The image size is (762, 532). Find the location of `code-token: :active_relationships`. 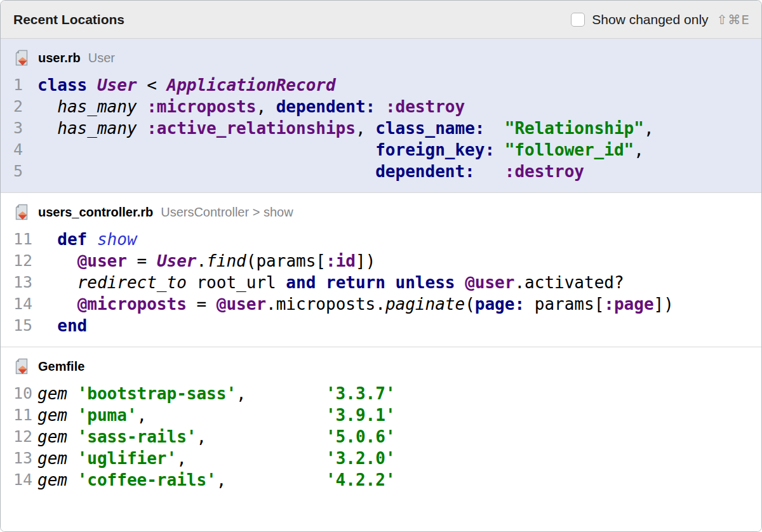

code-token: :active_relationships is located at coordinates (251, 128).